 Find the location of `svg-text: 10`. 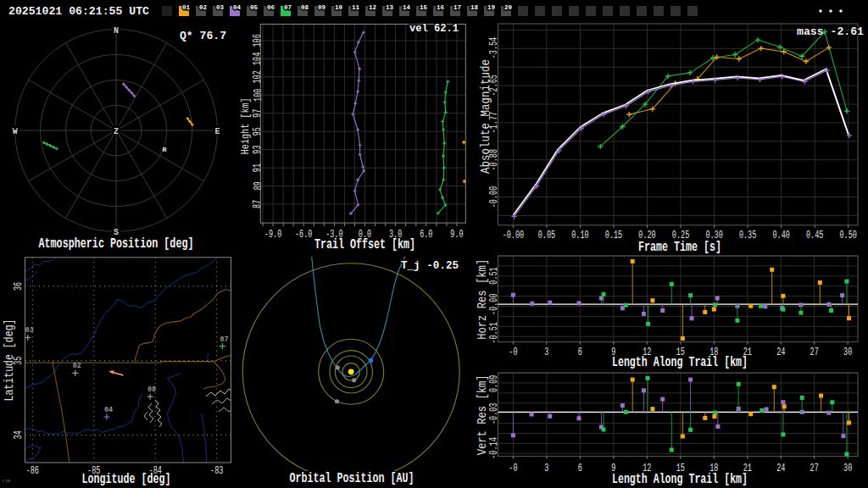

svg-text: 10 is located at coordinates (339, 7).